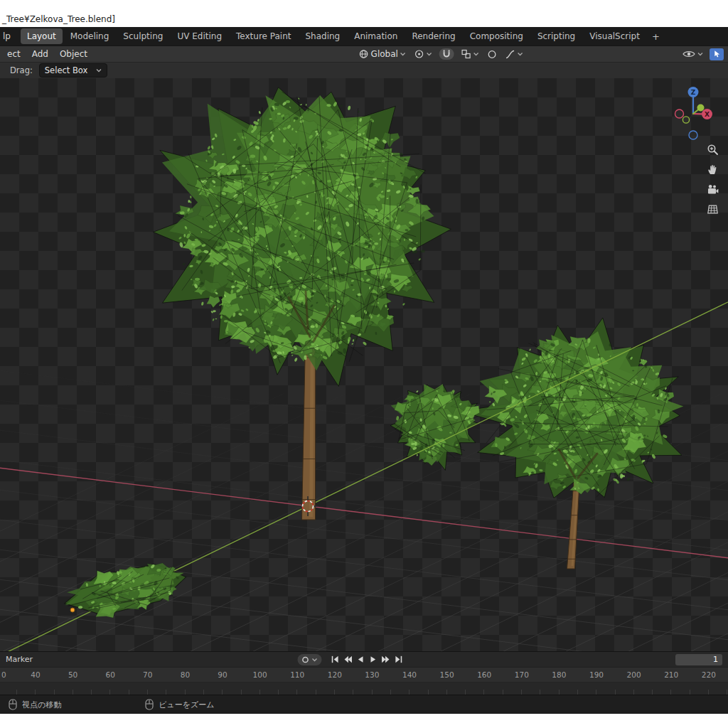  What do you see at coordinates (260, 675) in the screenshot?
I see `ruler-frame-label: 100` at bounding box center [260, 675].